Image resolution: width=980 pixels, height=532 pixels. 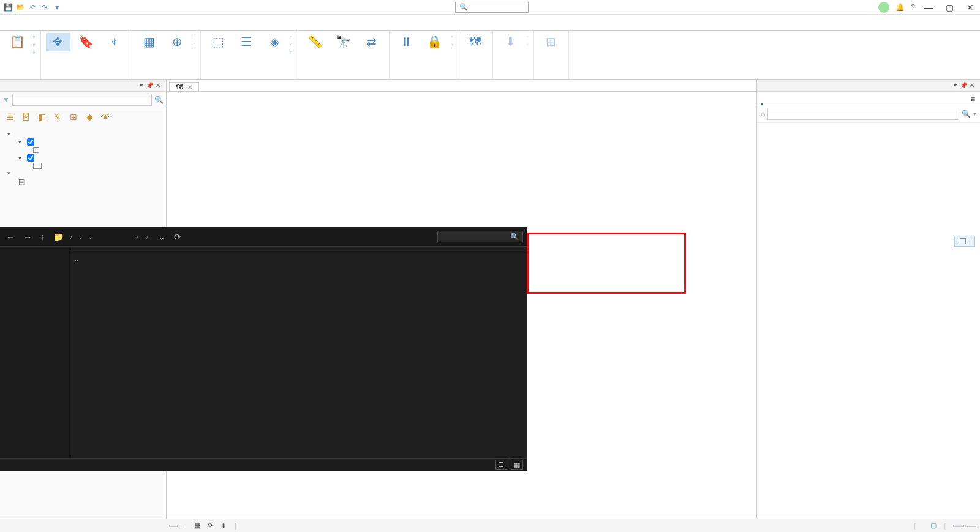 I want to click on help-icon: ?, so click(x=913, y=7).